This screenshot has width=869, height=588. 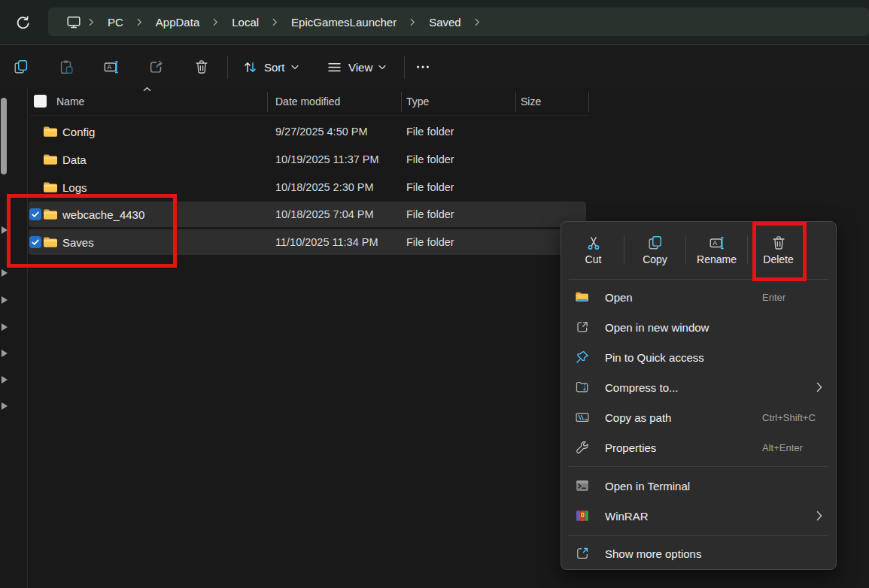 What do you see at coordinates (630, 448) in the screenshot?
I see `menu-item-label: Properties` at bounding box center [630, 448].